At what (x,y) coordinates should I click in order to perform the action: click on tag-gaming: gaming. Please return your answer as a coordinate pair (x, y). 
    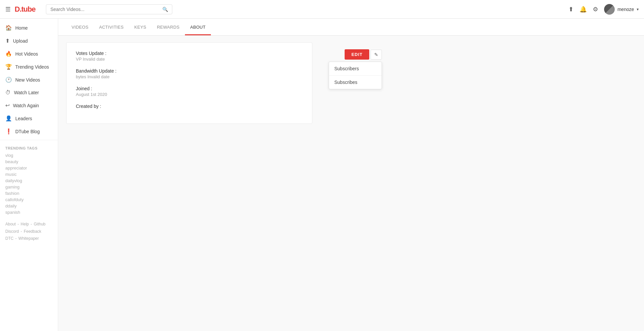
    Looking at the image, I should click on (29, 187).